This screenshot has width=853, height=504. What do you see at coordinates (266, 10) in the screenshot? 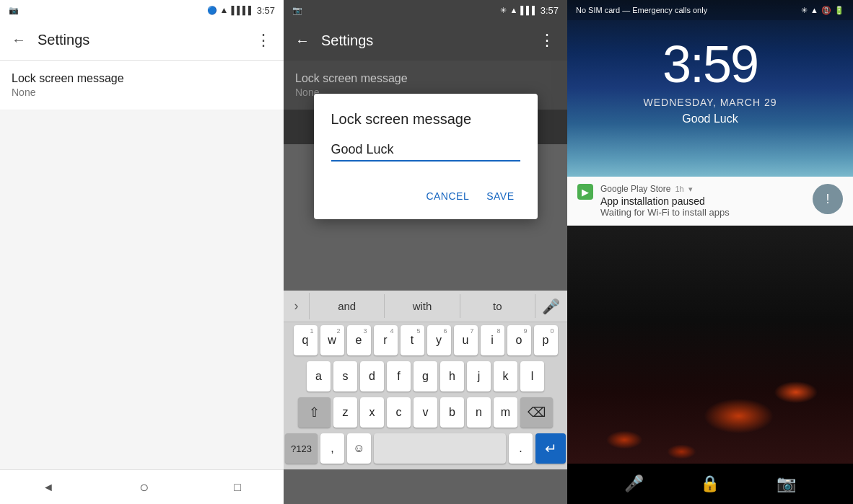
I see `time-display: 3:57` at bounding box center [266, 10].